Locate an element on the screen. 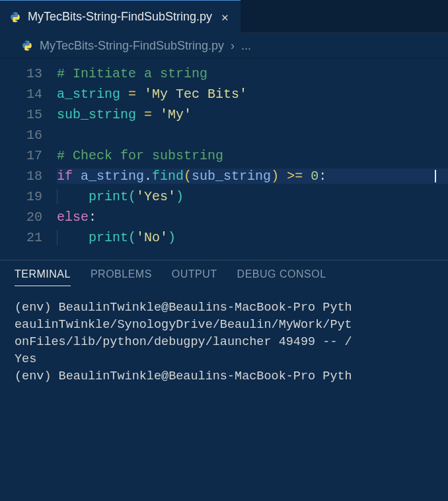  code-content: print('Yes') is located at coordinates (252, 197).